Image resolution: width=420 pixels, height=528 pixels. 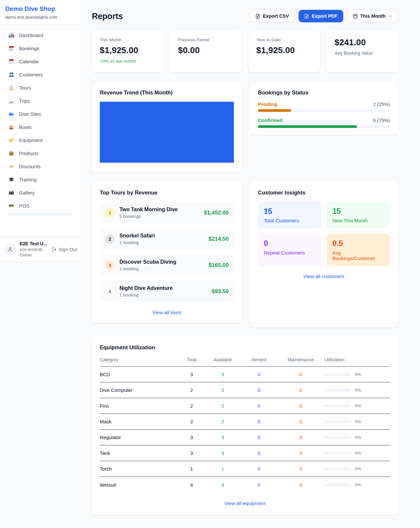 I want to click on list-item-tour: 2 Snorkel Safari 1 booking $214.50, so click(x=167, y=239).